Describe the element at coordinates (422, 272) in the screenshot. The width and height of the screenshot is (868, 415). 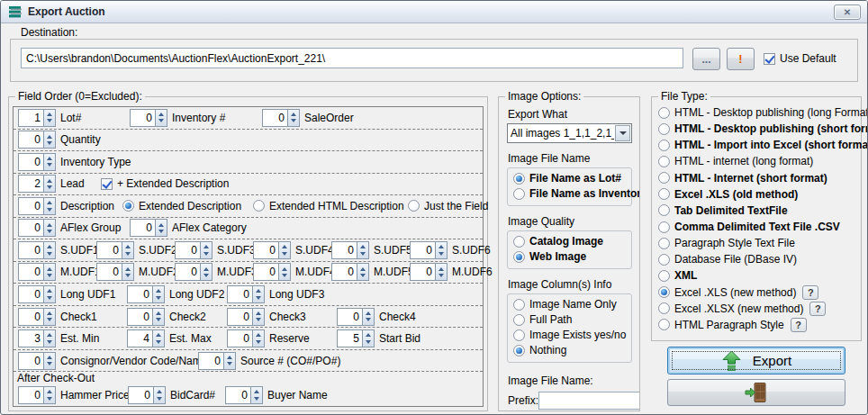
I see `m-udf6-value` at that location.